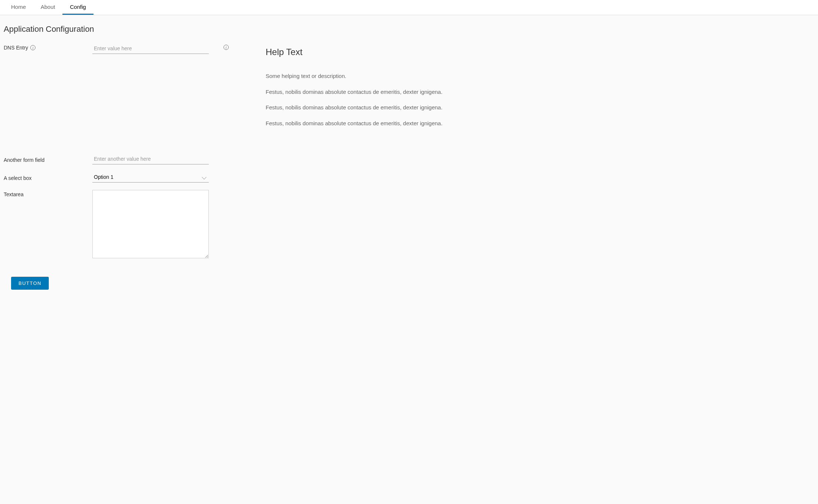 Image resolution: width=818 pixels, height=504 pixels. I want to click on tab-bar: Home About Config, so click(409, 7).